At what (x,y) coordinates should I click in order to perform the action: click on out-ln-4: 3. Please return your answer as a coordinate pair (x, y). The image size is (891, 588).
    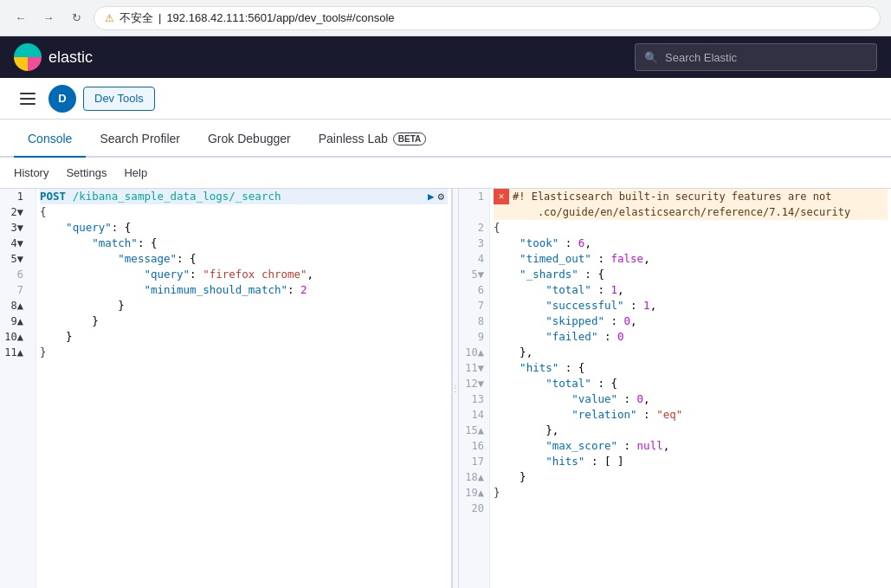
    Looking at the image, I should click on (475, 243).